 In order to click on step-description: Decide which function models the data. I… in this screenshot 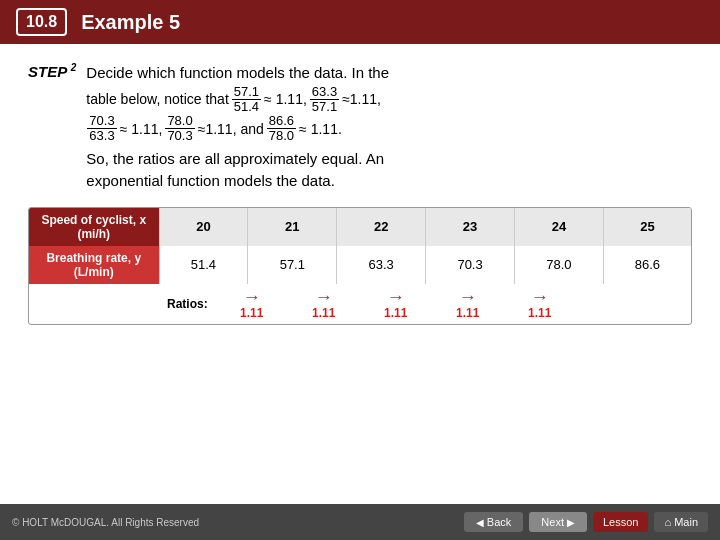, I will do `click(238, 128)`.